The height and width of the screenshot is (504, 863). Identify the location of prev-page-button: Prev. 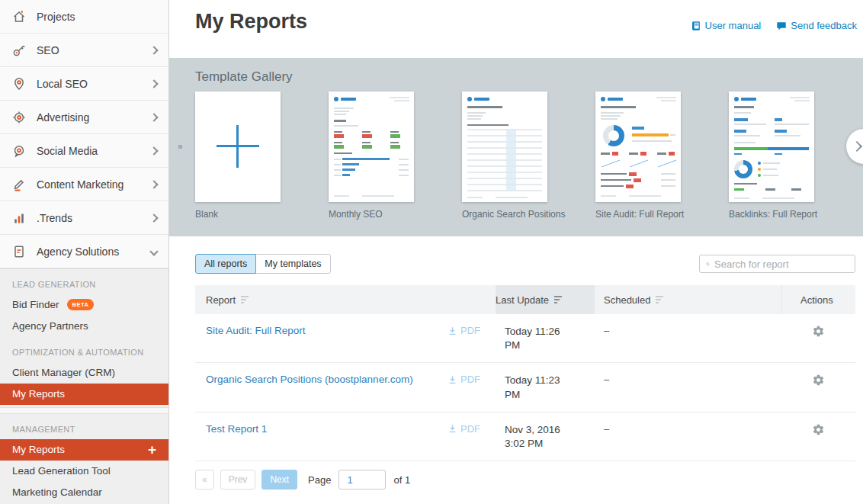
(238, 480).